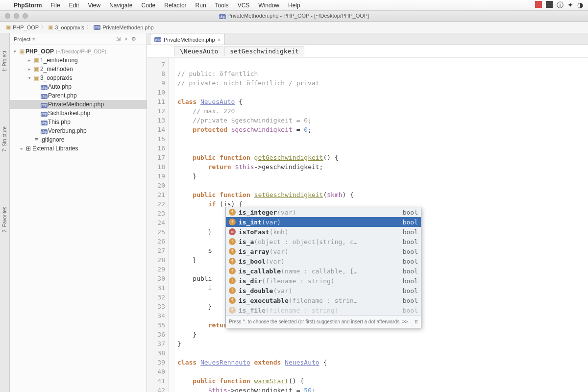 Image resolution: width=588 pixels, height=392 pixels. Describe the element at coordinates (78, 78) in the screenshot. I see `tree-row: ▾▣3_ooppraxis` at that location.